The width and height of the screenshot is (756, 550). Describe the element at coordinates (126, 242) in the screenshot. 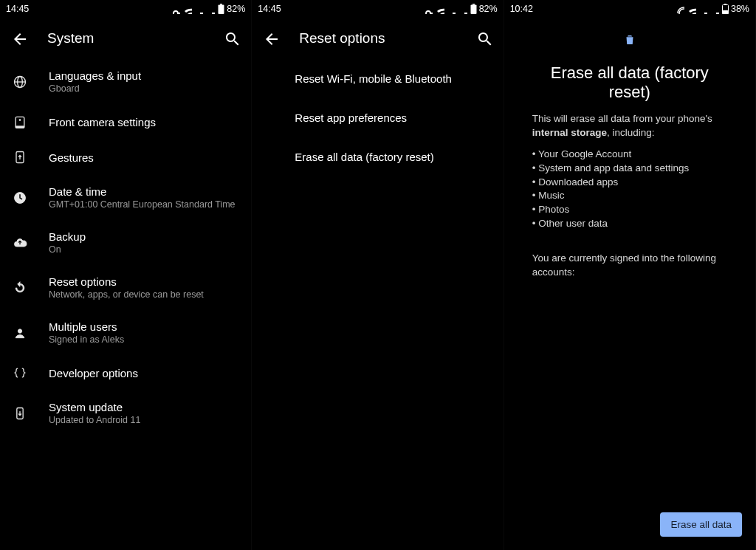

I see `settings-row-cloud: BackupOn` at that location.